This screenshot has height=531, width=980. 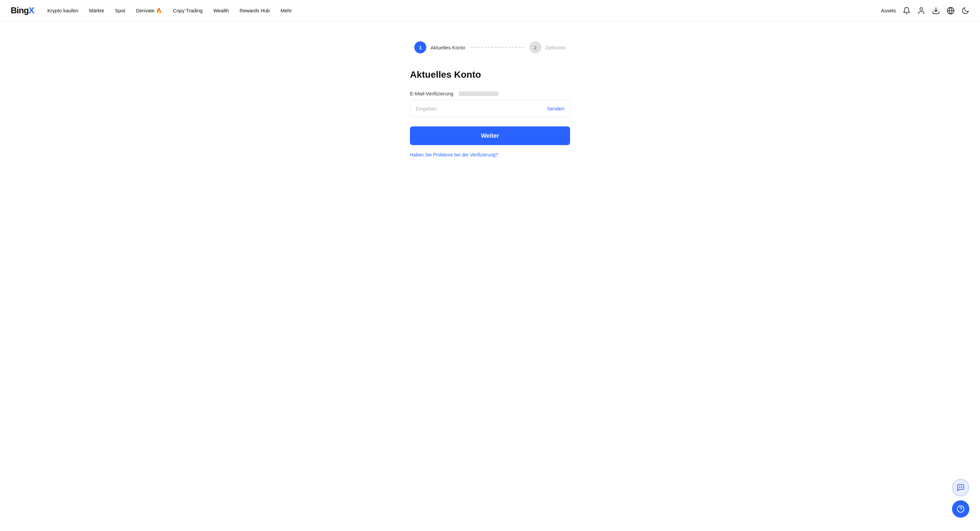 What do you see at coordinates (286, 11) in the screenshot?
I see `nav-mehr: Mehr` at bounding box center [286, 11].